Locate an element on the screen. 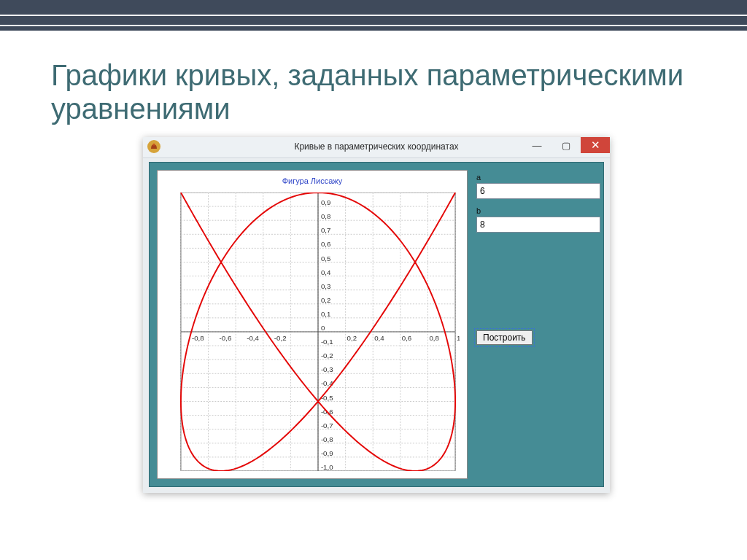  svg-text: -0,7 is located at coordinates (327, 426).